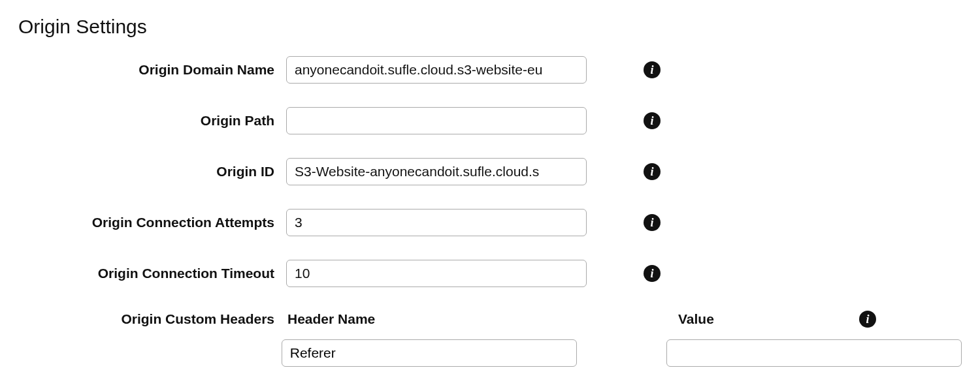  Describe the element at coordinates (152, 223) in the screenshot. I see `label-origin-connection-attempts: Origin Connection Attempts` at that location.